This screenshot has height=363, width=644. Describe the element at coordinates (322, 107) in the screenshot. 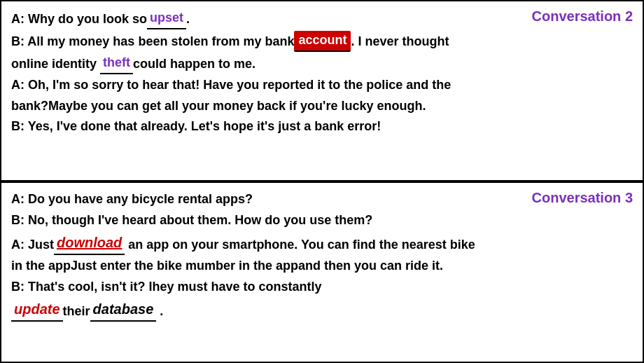

I see `c2-line5: bank?Maybe you can get all your money ba…` at that location.